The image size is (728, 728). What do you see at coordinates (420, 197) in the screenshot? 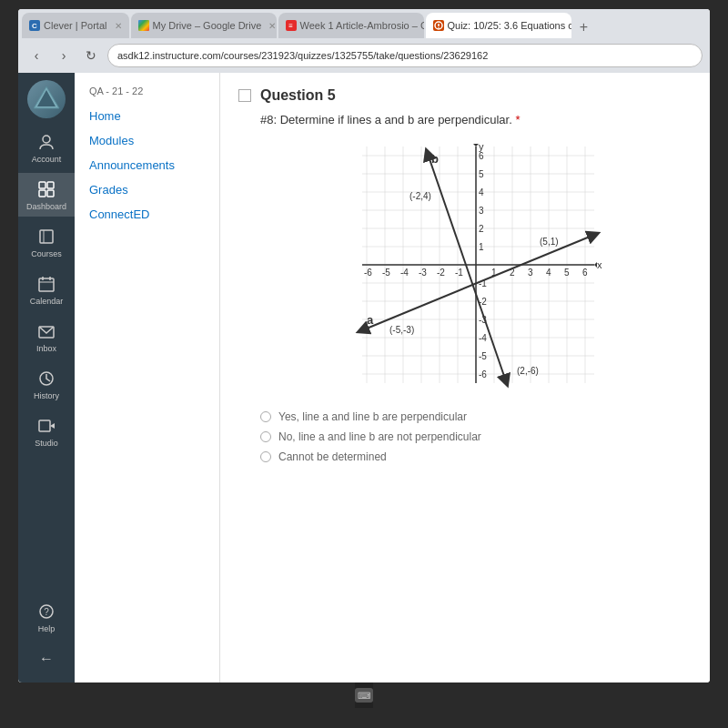
I see `point-label-neg2-4: (-2,4)` at bounding box center [420, 197].